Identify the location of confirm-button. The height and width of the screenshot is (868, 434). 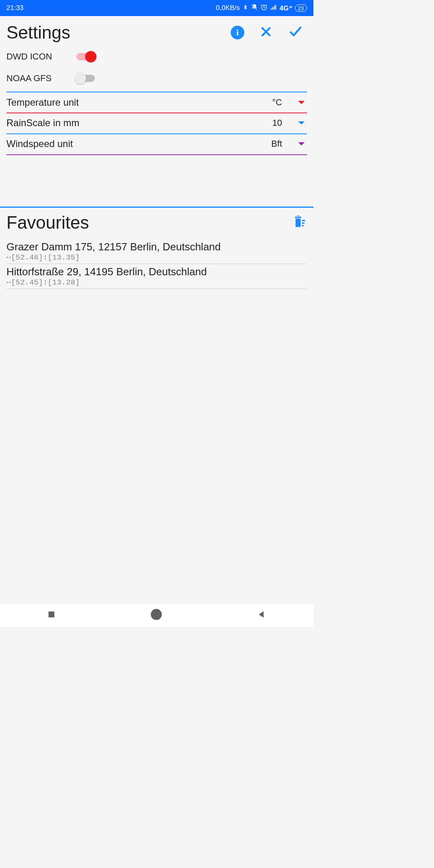
(295, 33).